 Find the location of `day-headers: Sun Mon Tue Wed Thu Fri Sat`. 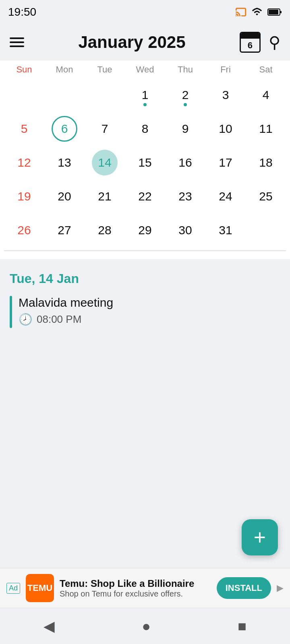

day-headers: Sun Mon Tue Wed Thu Fri Sat is located at coordinates (145, 70).